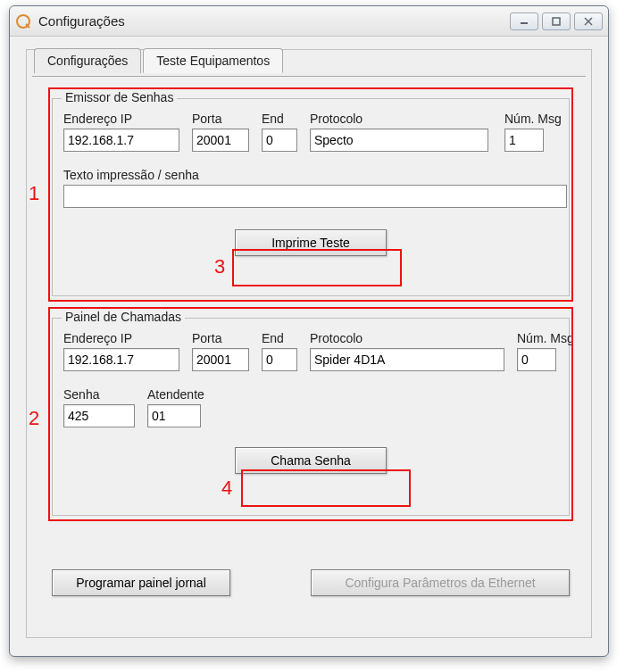  What do you see at coordinates (440, 583) in the screenshot?
I see `configura-ethernet-button: Configura Parâmetros da Ethernet` at bounding box center [440, 583].